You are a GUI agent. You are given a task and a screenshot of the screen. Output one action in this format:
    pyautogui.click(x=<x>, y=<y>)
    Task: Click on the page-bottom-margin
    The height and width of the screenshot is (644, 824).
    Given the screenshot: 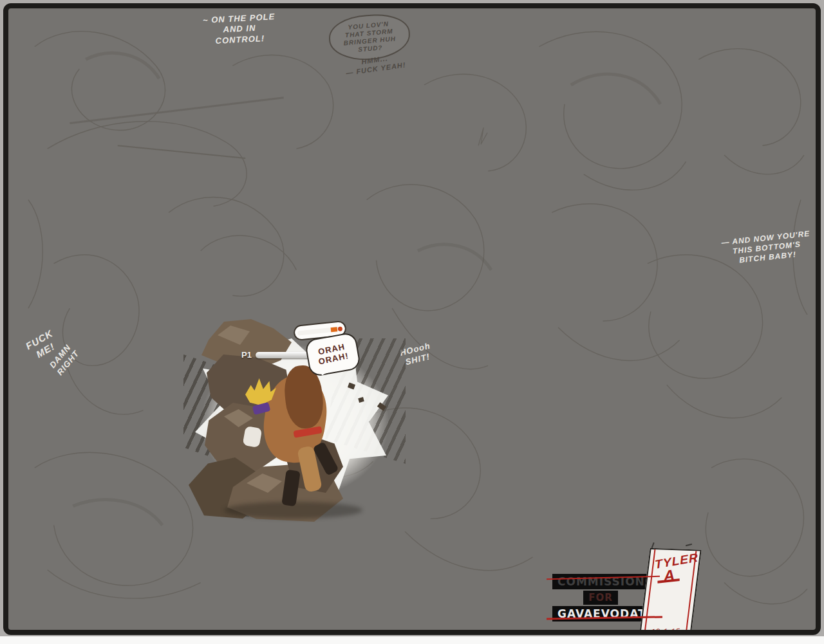 What is the action you would take?
    pyautogui.click(x=412, y=640)
    